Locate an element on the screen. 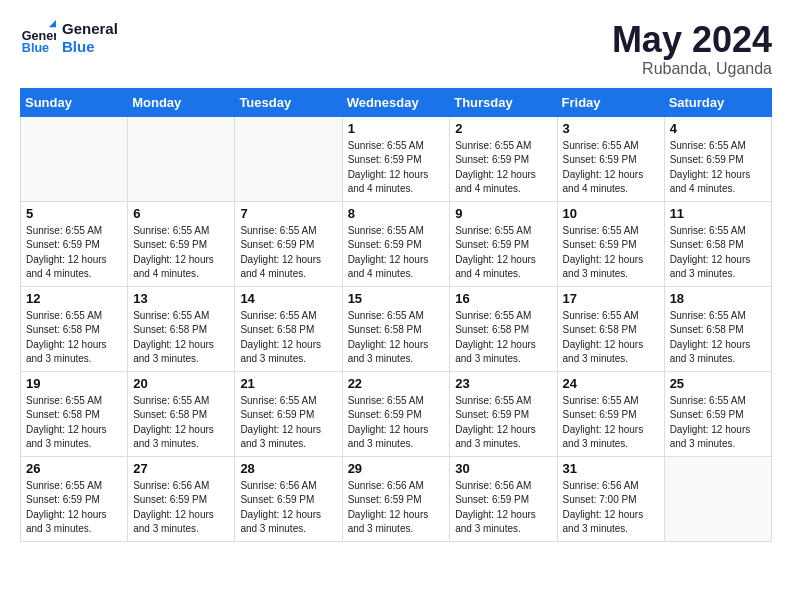  day-cell-1: 1Sunrise: 6:55 AM Sunset: 6:59 PM Daylig… is located at coordinates (396, 158).